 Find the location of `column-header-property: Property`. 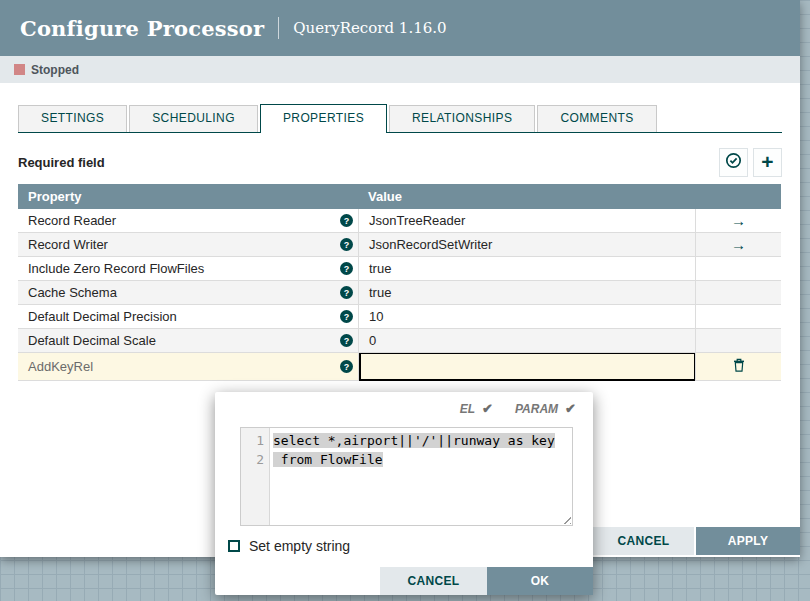

column-header-property: Property is located at coordinates (188, 196).